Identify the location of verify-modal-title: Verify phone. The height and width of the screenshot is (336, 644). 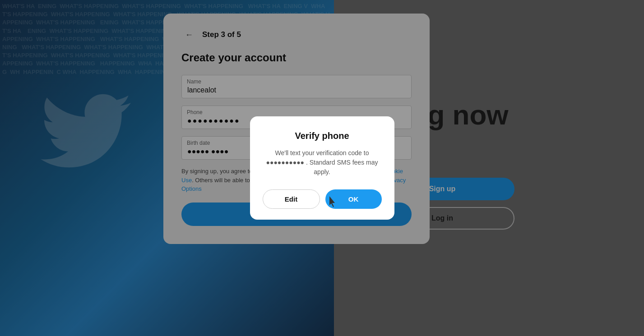
(322, 136).